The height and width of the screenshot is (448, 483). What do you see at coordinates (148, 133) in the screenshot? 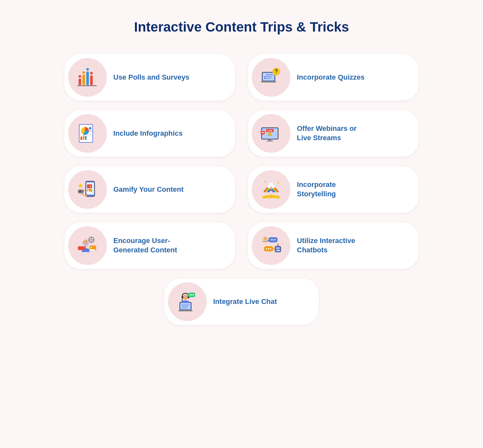
I see `card-infographics-label: Include Infographics` at bounding box center [148, 133].